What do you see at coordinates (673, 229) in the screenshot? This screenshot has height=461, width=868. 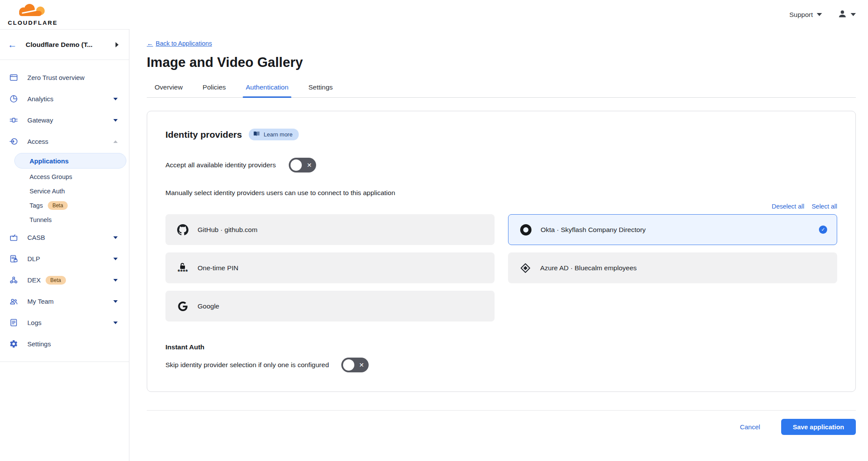 I see `provider-okta: Okta · Skyflash Company Directory ✓` at bounding box center [673, 229].